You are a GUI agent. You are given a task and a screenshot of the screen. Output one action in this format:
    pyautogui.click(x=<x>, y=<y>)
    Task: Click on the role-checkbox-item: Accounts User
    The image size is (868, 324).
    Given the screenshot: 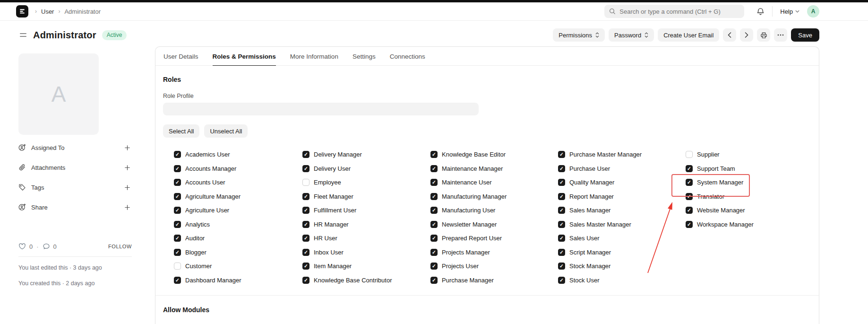 What is the action you would take?
    pyautogui.click(x=238, y=183)
    